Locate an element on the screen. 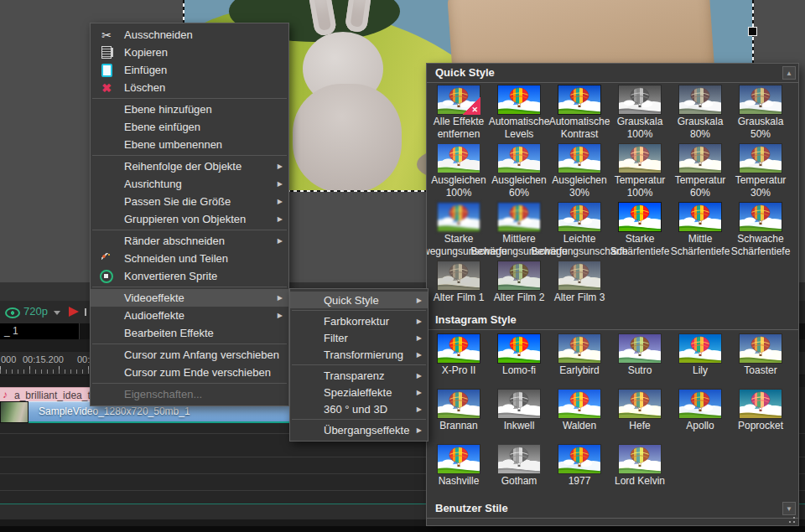 This screenshot has height=532, width=805. ruler-label: 00:15.200 is located at coordinates (44, 359).